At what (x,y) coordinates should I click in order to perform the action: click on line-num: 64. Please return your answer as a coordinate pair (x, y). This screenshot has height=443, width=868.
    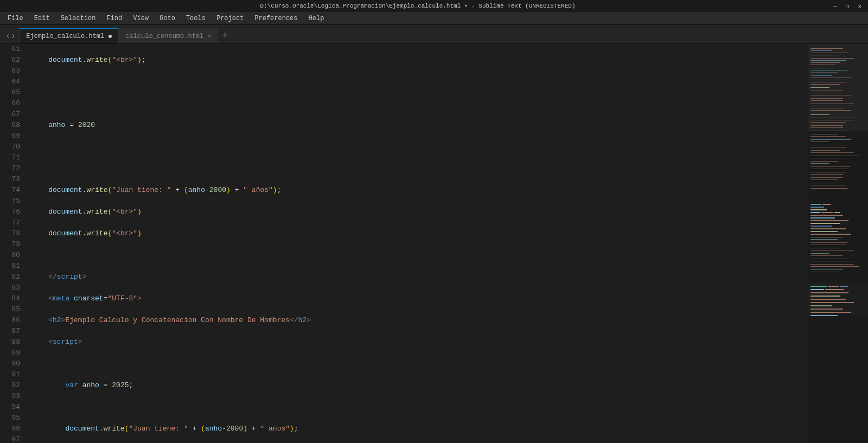
    Looking at the image, I should click on (12, 82).